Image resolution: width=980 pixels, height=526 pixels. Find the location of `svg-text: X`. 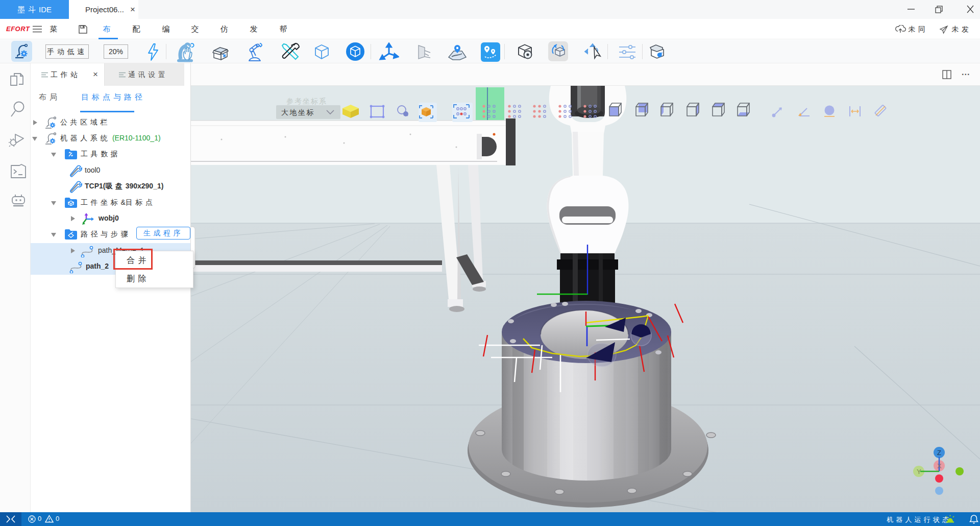

svg-text: X is located at coordinates (939, 466).